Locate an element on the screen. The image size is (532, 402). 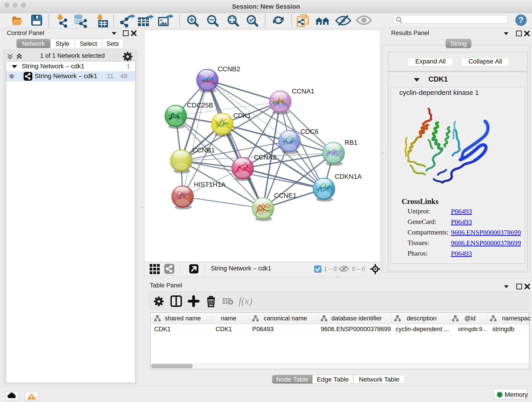
svg-text: CDK1 is located at coordinates (242, 115).